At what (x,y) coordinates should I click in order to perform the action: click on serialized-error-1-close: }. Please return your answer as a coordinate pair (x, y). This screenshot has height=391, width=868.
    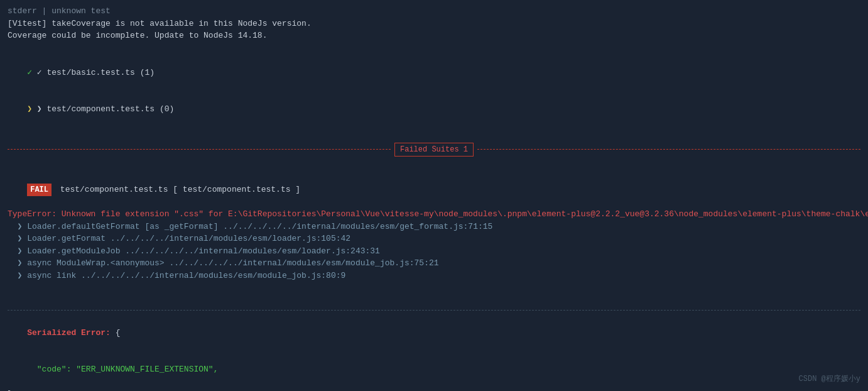
    Looking at the image, I should click on (434, 390).